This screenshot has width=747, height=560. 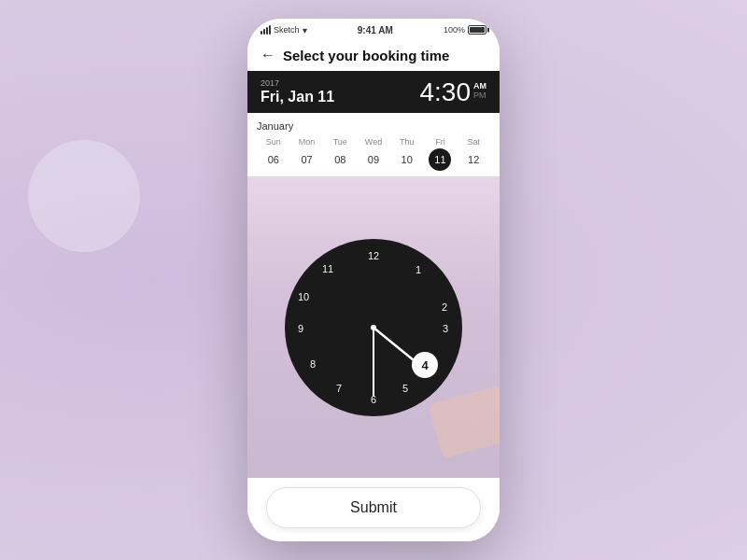 What do you see at coordinates (480, 91) in the screenshot?
I see `ampm-section: AM PM` at bounding box center [480, 91].